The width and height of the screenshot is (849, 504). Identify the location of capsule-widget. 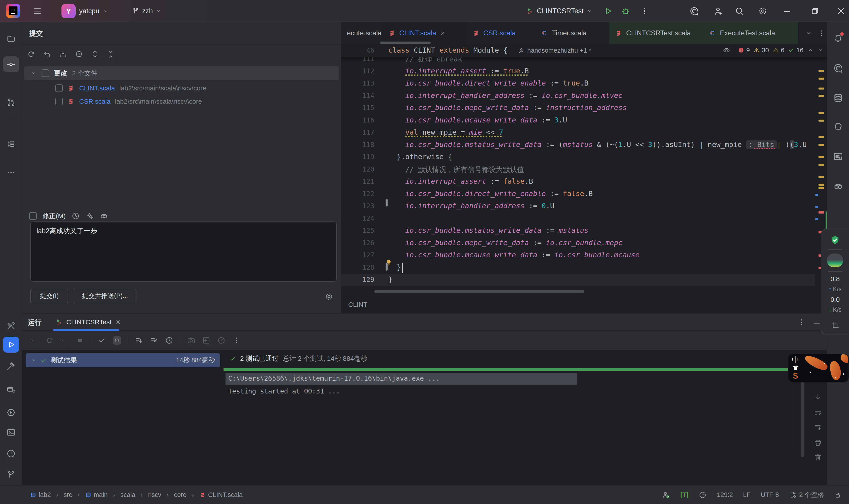
(835, 260).